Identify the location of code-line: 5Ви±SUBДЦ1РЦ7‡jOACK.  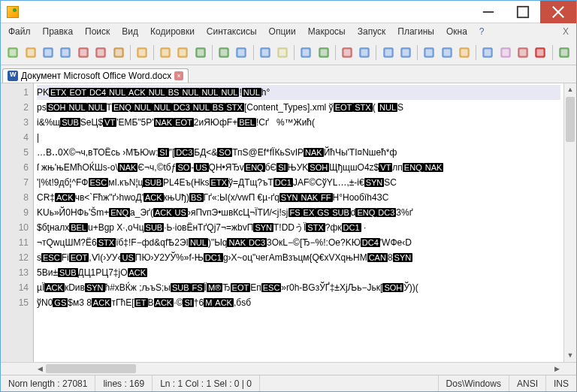
(299, 273).